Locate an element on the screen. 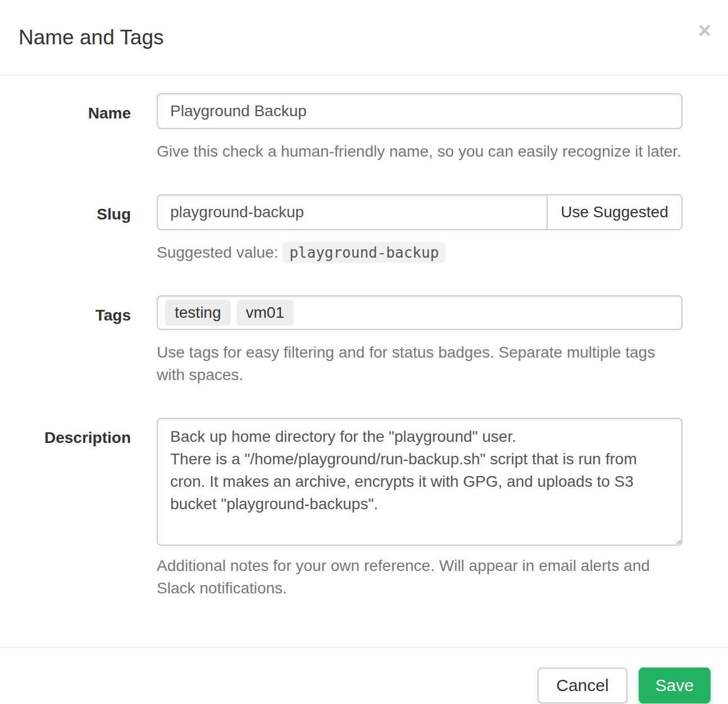 The width and height of the screenshot is (728, 704). slug-input-group: Use Suggested is located at coordinates (420, 212).